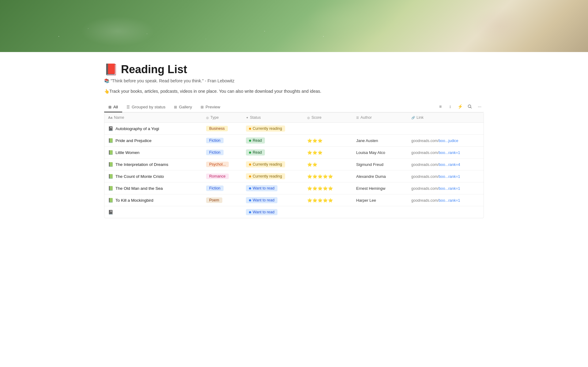 This screenshot has height=367, width=588. Describe the element at coordinates (273, 165) in the screenshot. I see `cell-status-3: Currently reading` at that location.